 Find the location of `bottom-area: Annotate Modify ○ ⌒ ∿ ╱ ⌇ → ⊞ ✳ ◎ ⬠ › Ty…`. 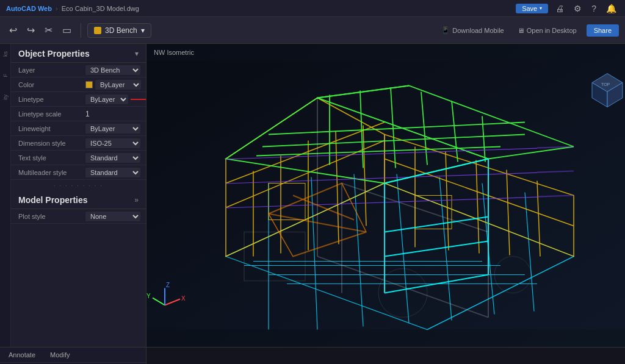

bottom-area: Annotate Modify ○ ⌒ ∿ ╱ ⌇ → ⊞ ✳ ◎ ⬠ › Ty… is located at coordinates (312, 355).